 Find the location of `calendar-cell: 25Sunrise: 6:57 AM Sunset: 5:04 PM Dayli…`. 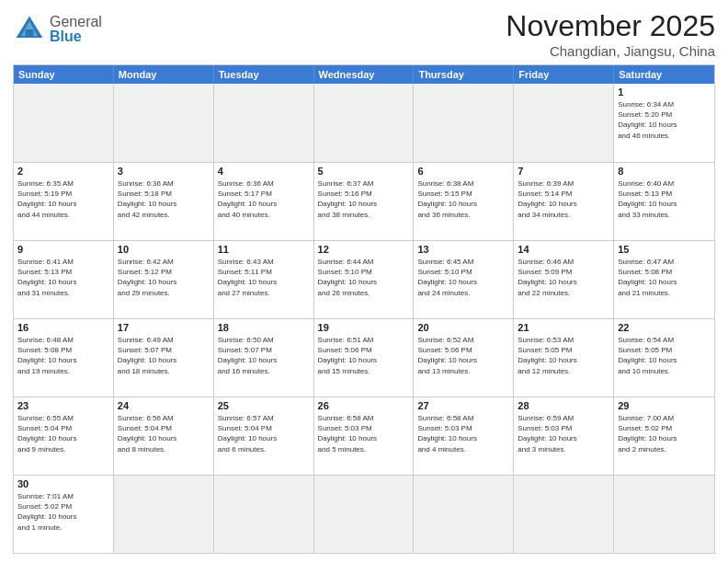

calendar-cell: 25Sunrise: 6:57 AM Sunset: 5:04 PM Dayli… is located at coordinates (265, 436).